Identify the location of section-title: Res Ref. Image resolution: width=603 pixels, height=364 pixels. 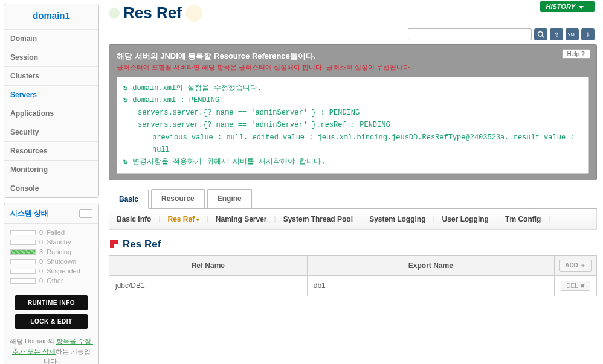
(353, 243).